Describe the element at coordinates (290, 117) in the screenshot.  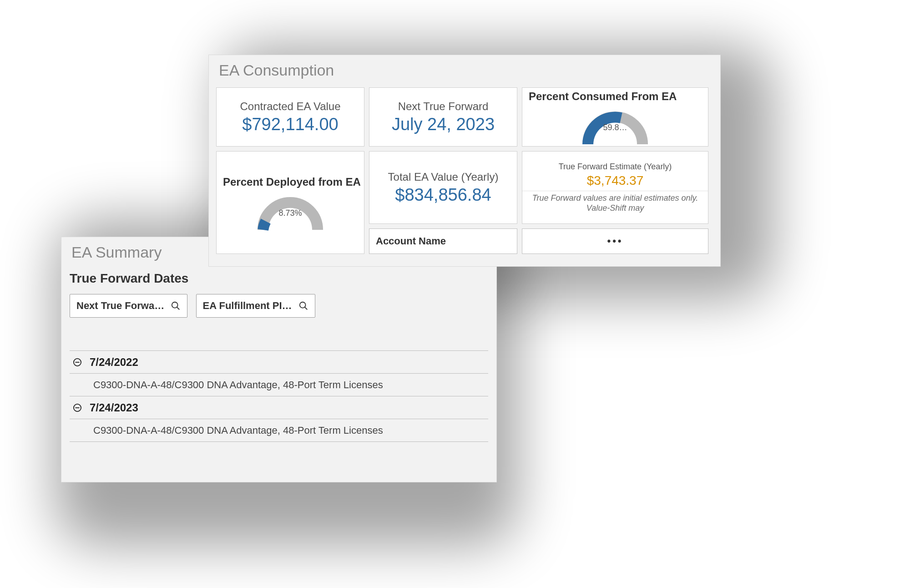
I see `contracted-ea-value-tile: Contracted EA Value $792,114.00` at that location.